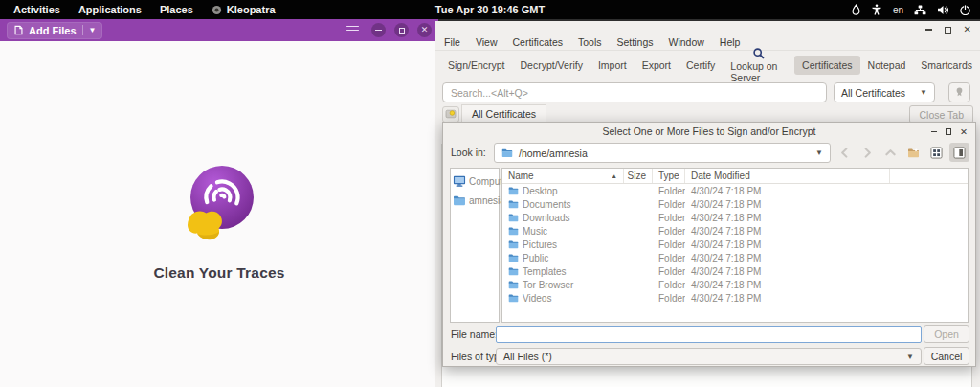 The image size is (980, 387). What do you see at coordinates (36, 10) in the screenshot?
I see `activities-button: Activities` at bounding box center [36, 10].